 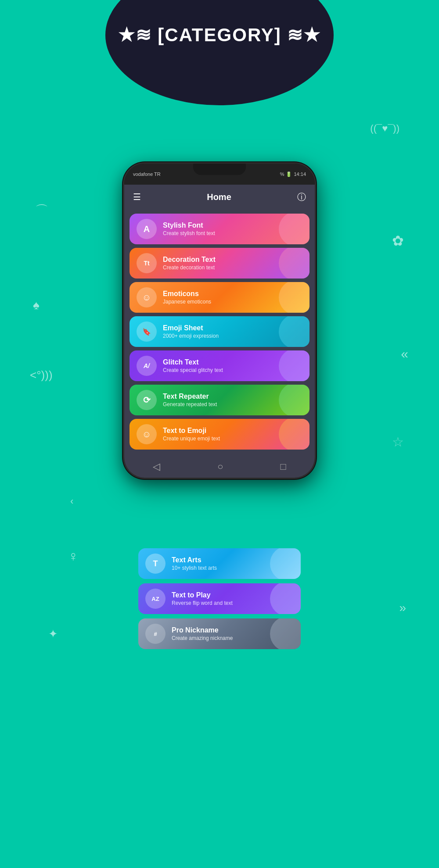 I want to click on text-repeater-subtitle: Generate repeated text, so click(x=190, y=404).